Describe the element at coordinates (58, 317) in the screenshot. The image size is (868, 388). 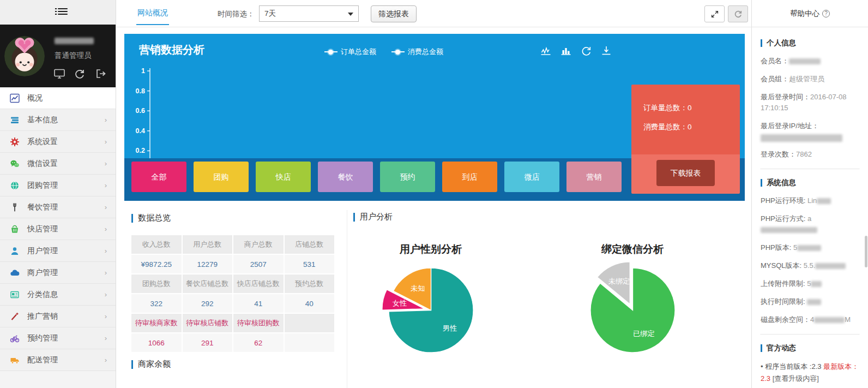
I see `sidebar-item-promotion: 推广营销` at that location.